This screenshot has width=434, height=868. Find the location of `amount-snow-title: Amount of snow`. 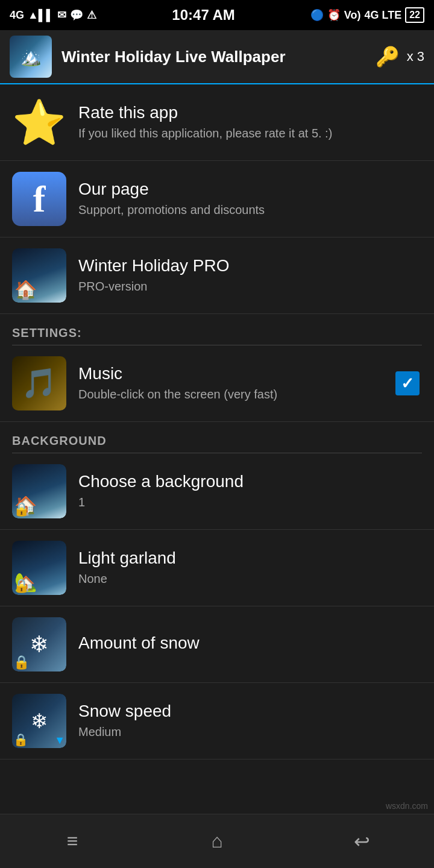

amount-snow-title: Amount of snow is located at coordinates (250, 643).